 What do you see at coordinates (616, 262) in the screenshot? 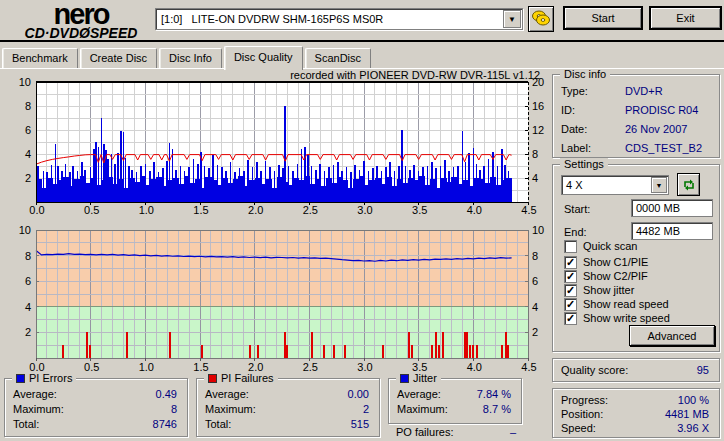
I see `checkbox-label: Show C1/PIE` at bounding box center [616, 262].